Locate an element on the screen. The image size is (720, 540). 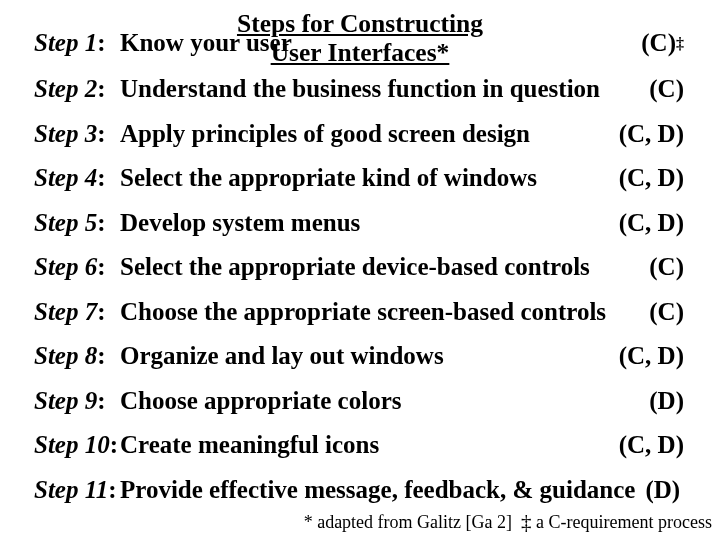
step-number: Step 6: is located at coordinates (77, 266).